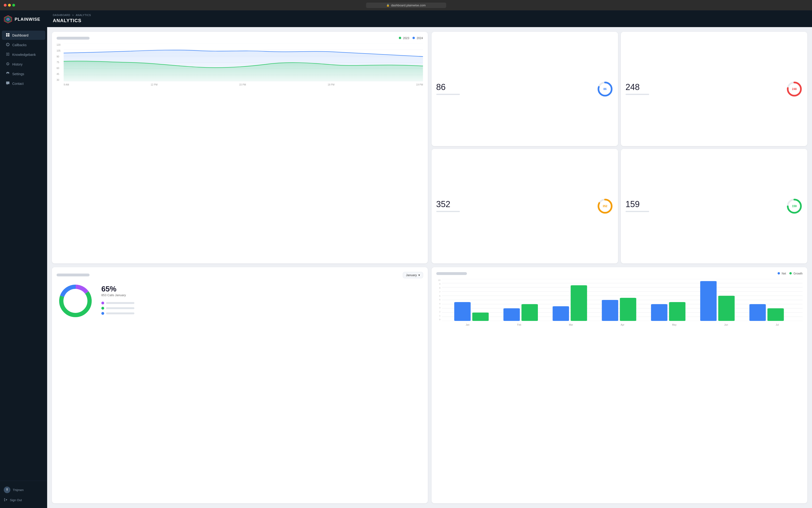 The image size is (812, 508). What do you see at coordinates (18, 84) in the screenshot?
I see `sidebar-label-contact: Contact` at bounding box center [18, 84].